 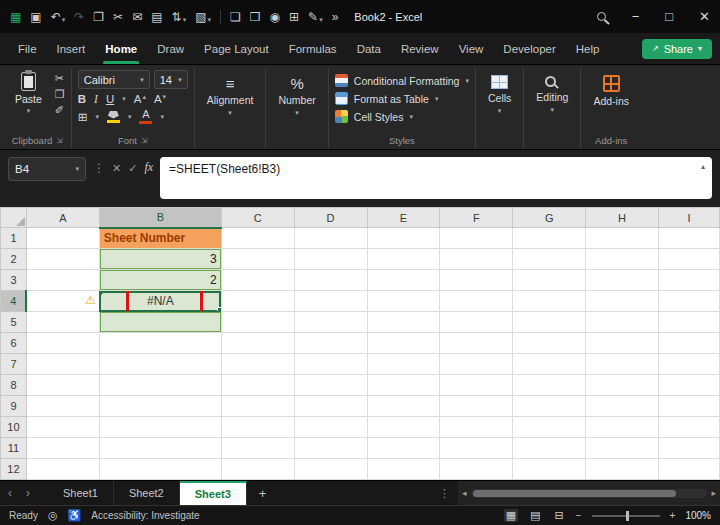 I want to click on zoom-in-button: +, so click(x=673, y=516).